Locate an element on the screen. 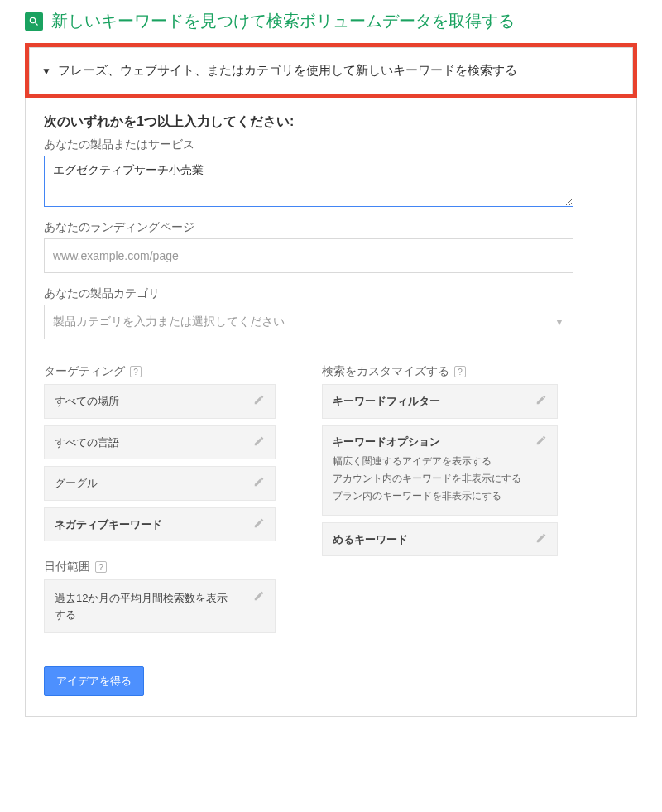 The width and height of the screenshot is (662, 812). category-label: あなたの製品カテゴリ is located at coordinates (331, 294).